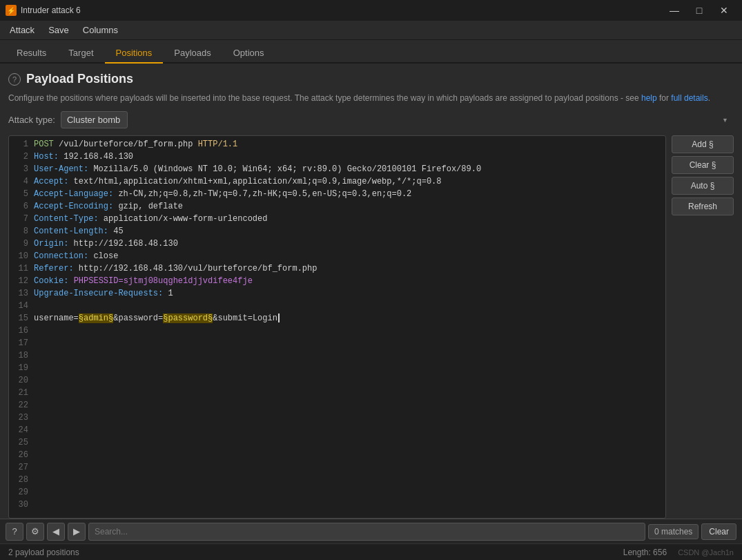  Describe the element at coordinates (724, 10) in the screenshot. I see `close-button: ✕` at that location.